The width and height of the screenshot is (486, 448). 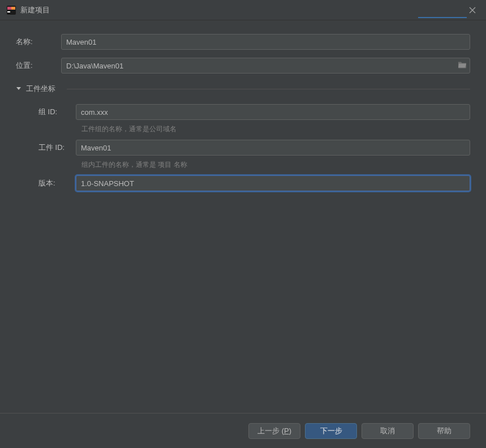 I want to click on cancel-button: 取消, so click(x=388, y=431).